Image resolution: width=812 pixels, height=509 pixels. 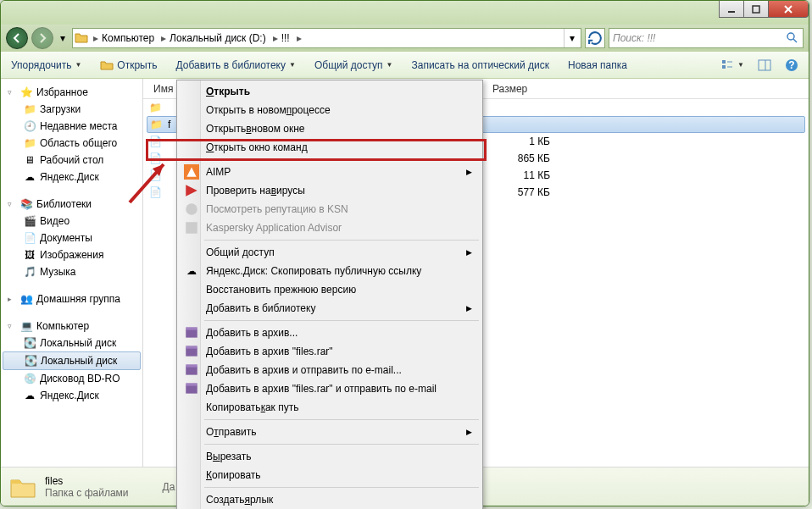 What do you see at coordinates (330, 290) in the screenshot?
I see `cm-restore: Восстановить прежнюю версию` at bounding box center [330, 290].